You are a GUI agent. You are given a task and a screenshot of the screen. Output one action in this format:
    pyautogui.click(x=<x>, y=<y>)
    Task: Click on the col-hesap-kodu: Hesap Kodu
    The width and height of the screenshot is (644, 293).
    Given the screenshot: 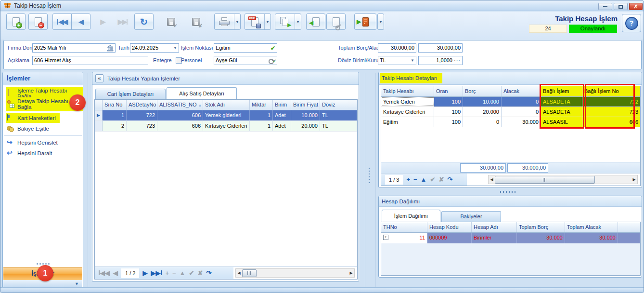 What is the action you would take?
    pyautogui.click(x=450, y=227)
    